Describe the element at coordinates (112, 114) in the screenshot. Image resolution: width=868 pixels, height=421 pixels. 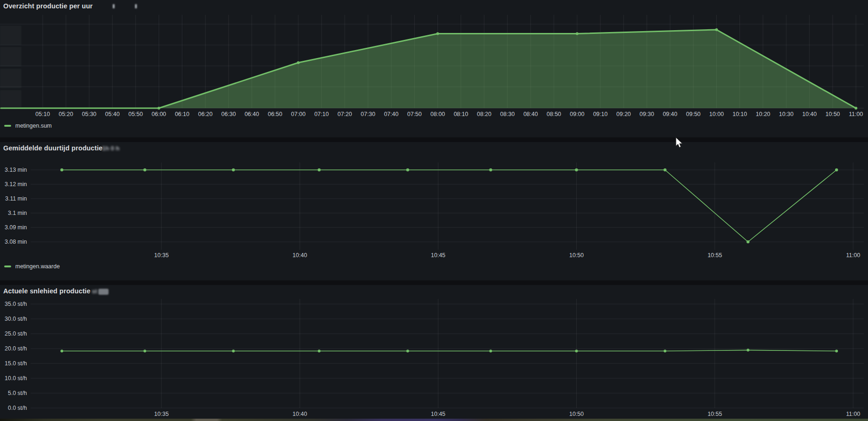
I see `x-tick-label: 05:40` at that location.